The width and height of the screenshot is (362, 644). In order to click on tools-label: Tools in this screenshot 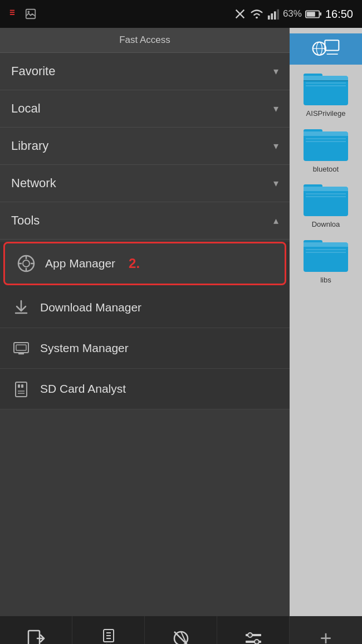, I will do `click(26, 221)`.